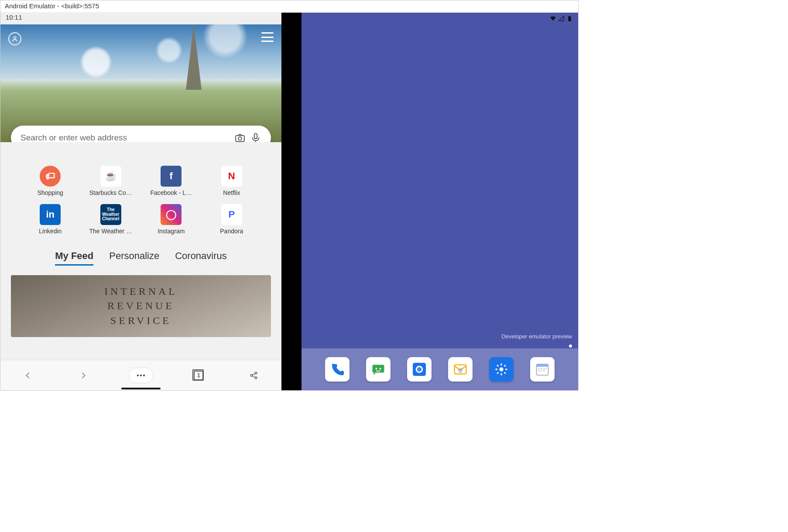 Image resolution: width=788 pixels, height=532 pixels. What do you see at coordinates (141, 375) in the screenshot?
I see `browser-bottom-nav: 1` at bounding box center [141, 375].